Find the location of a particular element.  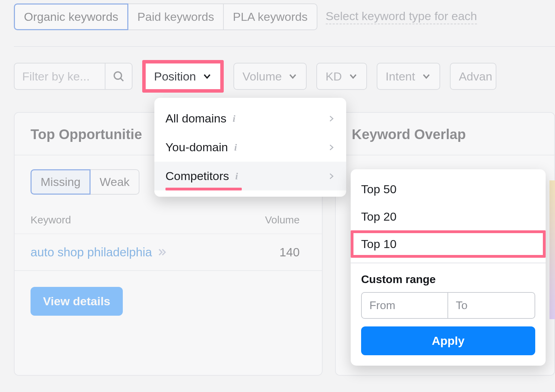

position-option-you-domain: You-domain i is located at coordinates (250, 147).